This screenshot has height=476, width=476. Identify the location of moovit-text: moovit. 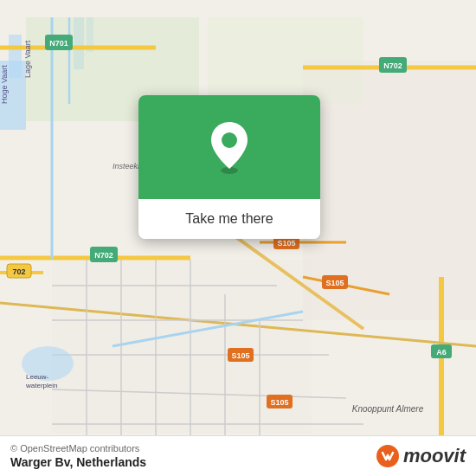
(434, 456).